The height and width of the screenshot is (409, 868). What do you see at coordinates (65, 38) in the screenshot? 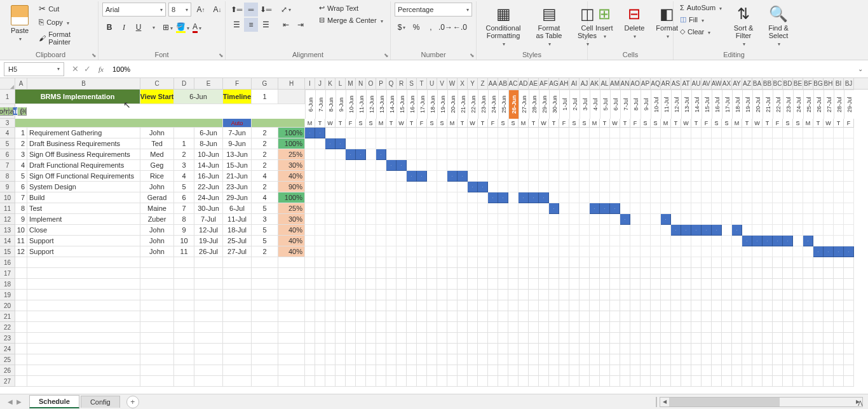
I see `format-painter-button: Format Painter` at bounding box center [65, 38].